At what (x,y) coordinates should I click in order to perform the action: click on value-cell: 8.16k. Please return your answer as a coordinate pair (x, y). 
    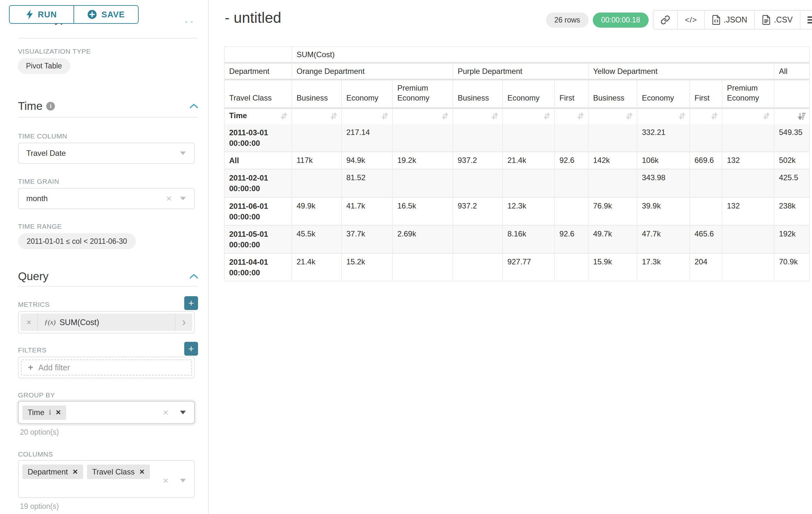
    Looking at the image, I should click on (529, 240).